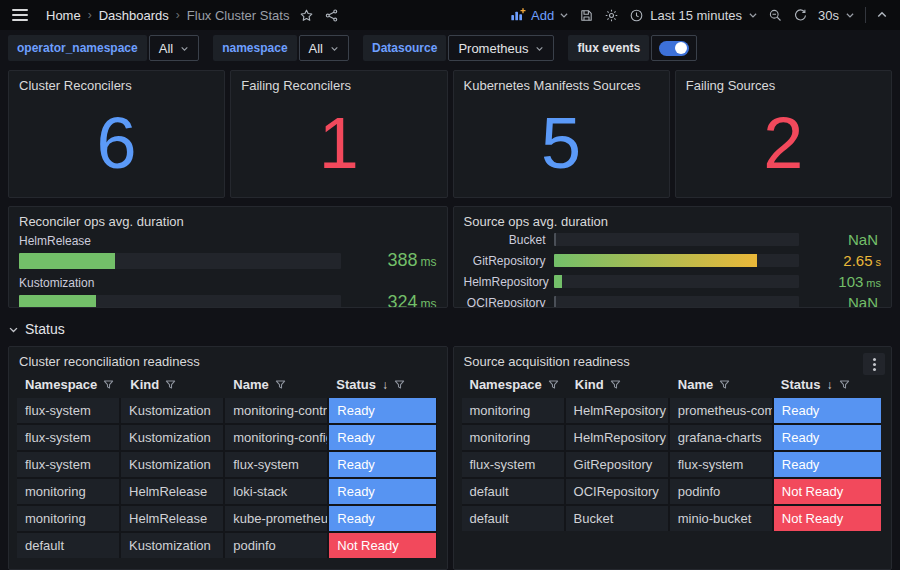  I want to click on gauge-value: 388ms, so click(394, 260).